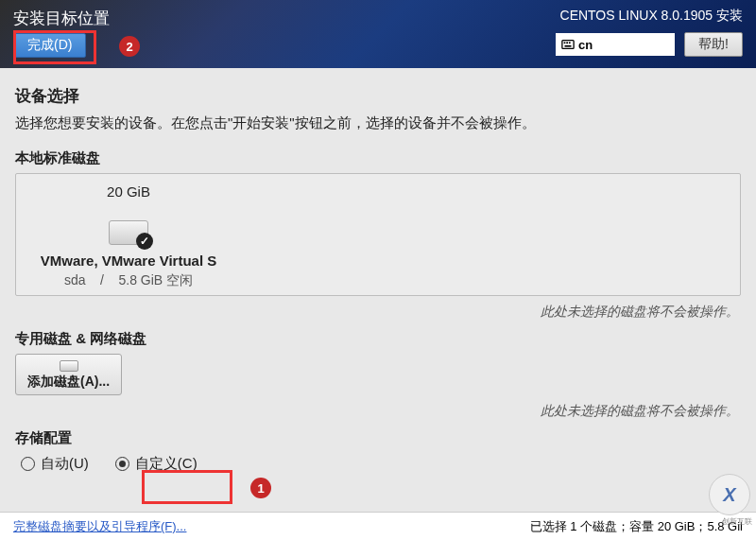 The width and height of the screenshot is (756, 540). I want to click on storage-config: 自动(U) 自定义(C), so click(378, 463).